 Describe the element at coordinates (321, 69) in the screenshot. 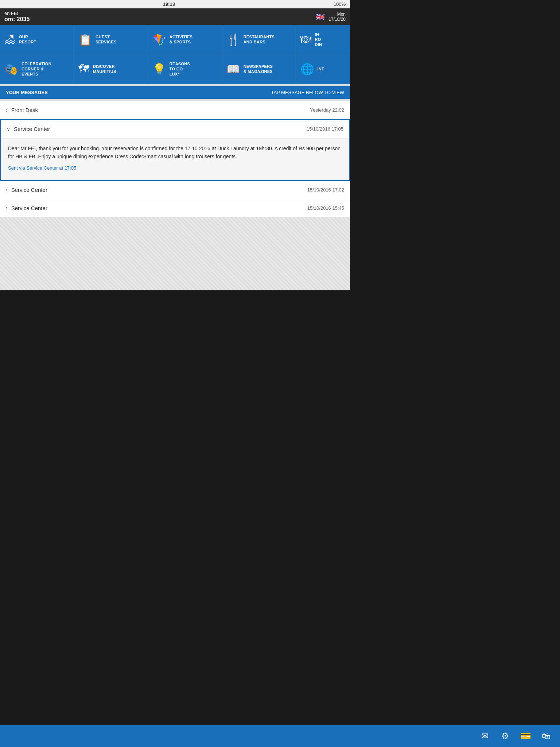

I see `nav-internet-label: INT` at that location.